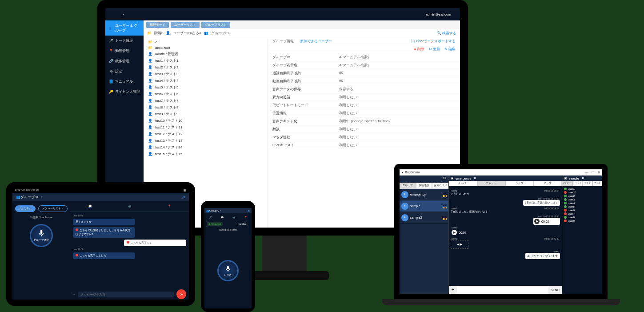 The height and width of the screenshot is (312, 644). What do you see at coordinates (124, 14) in the screenshot?
I see `back-icon: ‹` at bounding box center [124, 14].